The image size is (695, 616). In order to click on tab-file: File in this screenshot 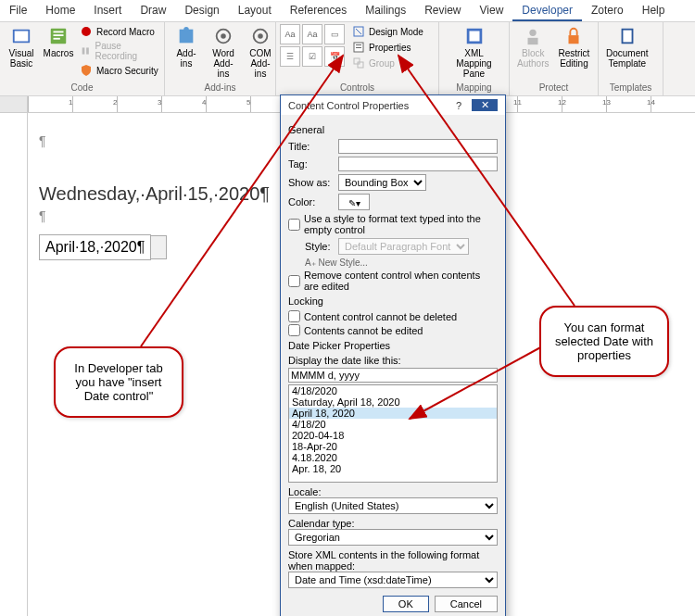, I will do `click(19, 11)`.